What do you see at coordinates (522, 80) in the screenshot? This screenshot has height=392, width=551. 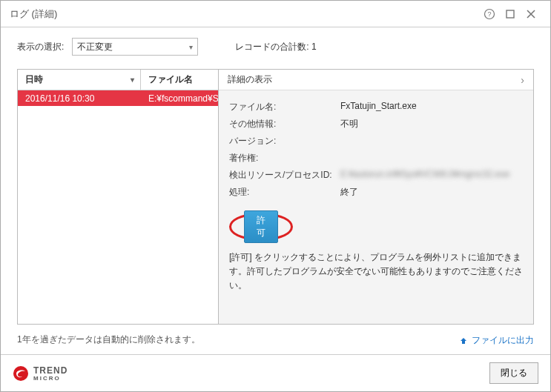 I see `chevron-right-icon: ›` at bounding box center [522, 80].